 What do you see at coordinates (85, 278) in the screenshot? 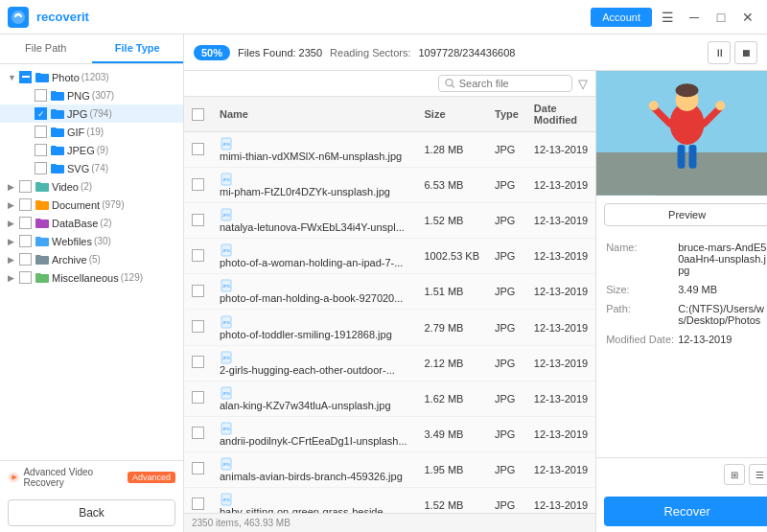
I see `misc-label: Miscellaneous` at bounding box center [85, 278].